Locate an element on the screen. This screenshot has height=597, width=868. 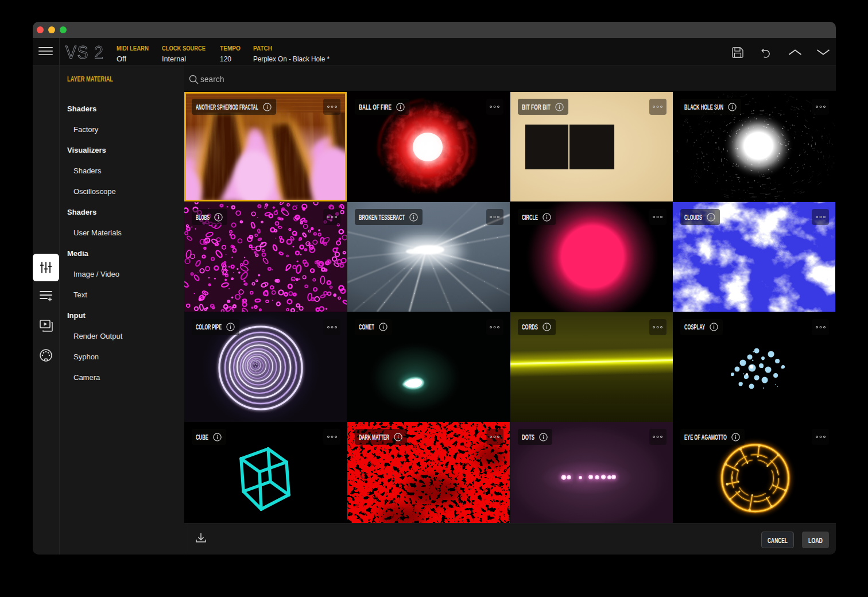
svg-text: COLOR PIPE is located at coordinates (209, 327).